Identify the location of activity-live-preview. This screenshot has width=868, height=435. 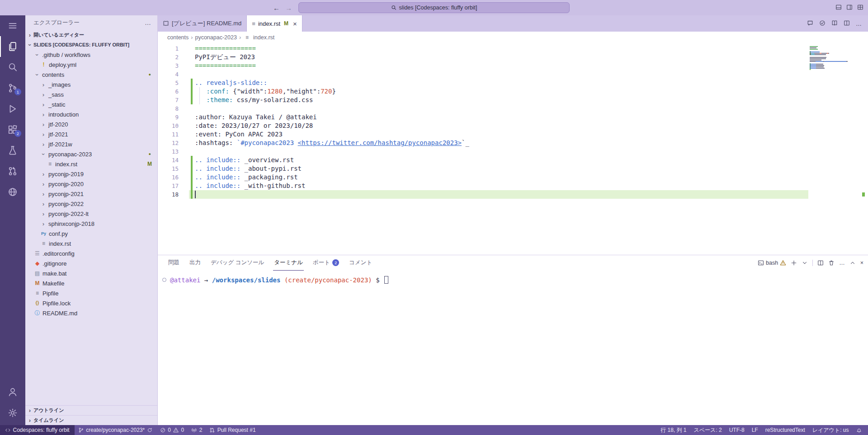
(13, 192).